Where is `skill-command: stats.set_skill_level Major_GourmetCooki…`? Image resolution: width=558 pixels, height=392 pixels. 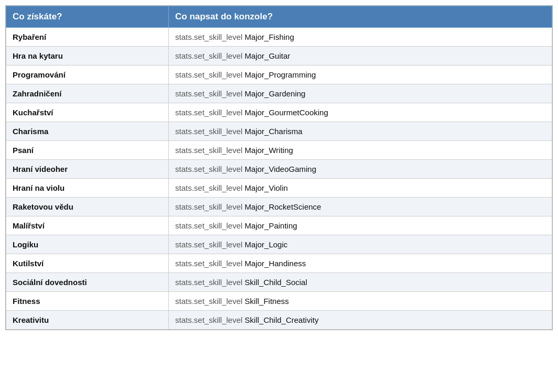 skill-command: stats.set_skill_level Major_GourmetCooki… is located at coordinates (361, 113).